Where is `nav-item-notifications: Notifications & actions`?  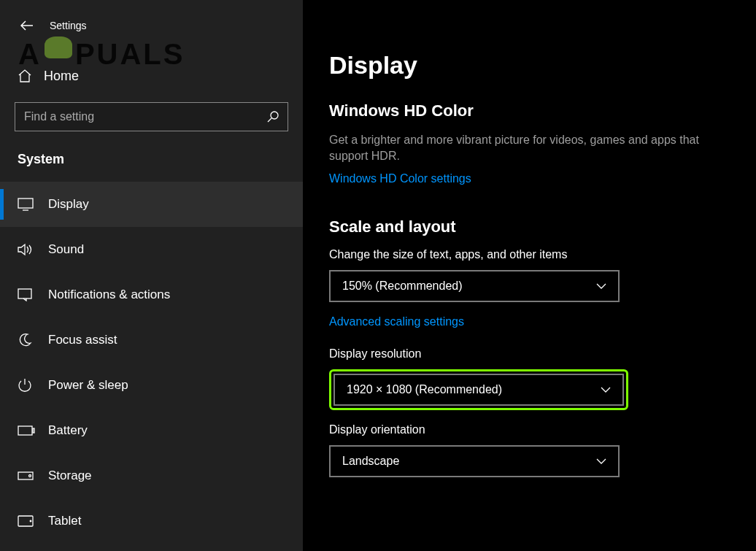
nav-item-notifications: Notifications & actions is located at coordinates (152, 295).